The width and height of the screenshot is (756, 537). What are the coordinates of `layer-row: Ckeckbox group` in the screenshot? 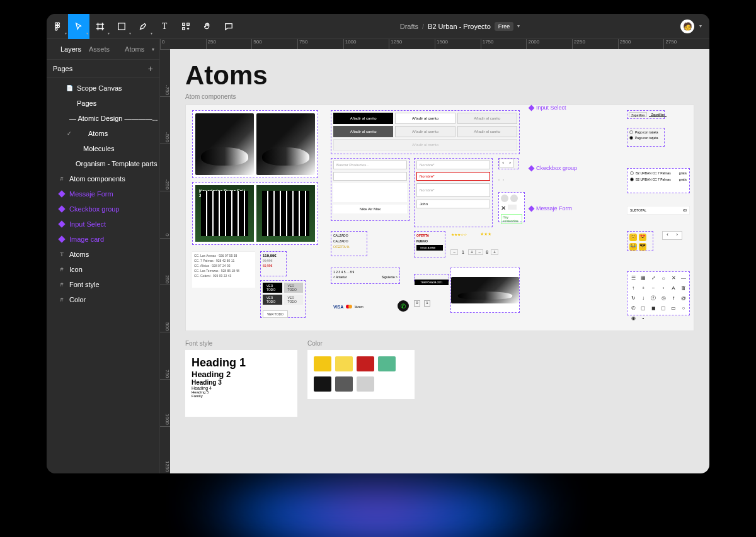 It's located at (103, 209).